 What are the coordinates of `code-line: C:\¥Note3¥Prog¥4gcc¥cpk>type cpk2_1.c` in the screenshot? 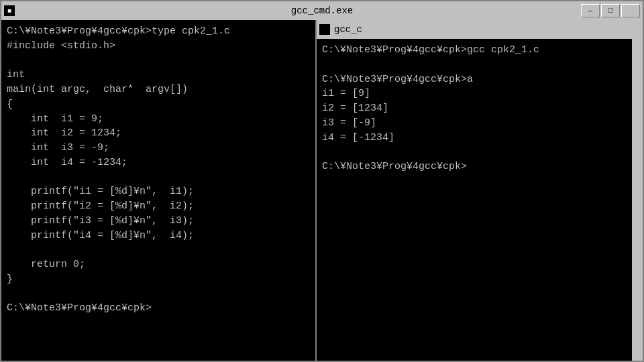 It's located at (158, 32).